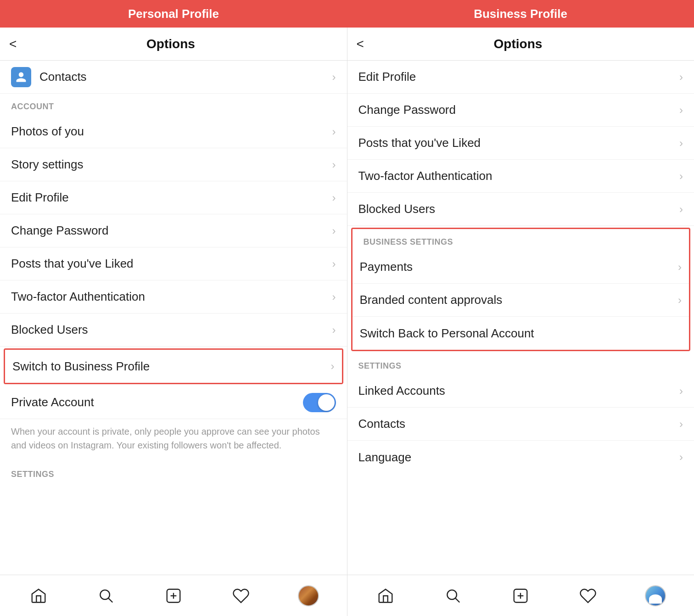  Describe the element at coordinates (521, 457) in the screenshot. I see `language-item: Language ›` at that location.